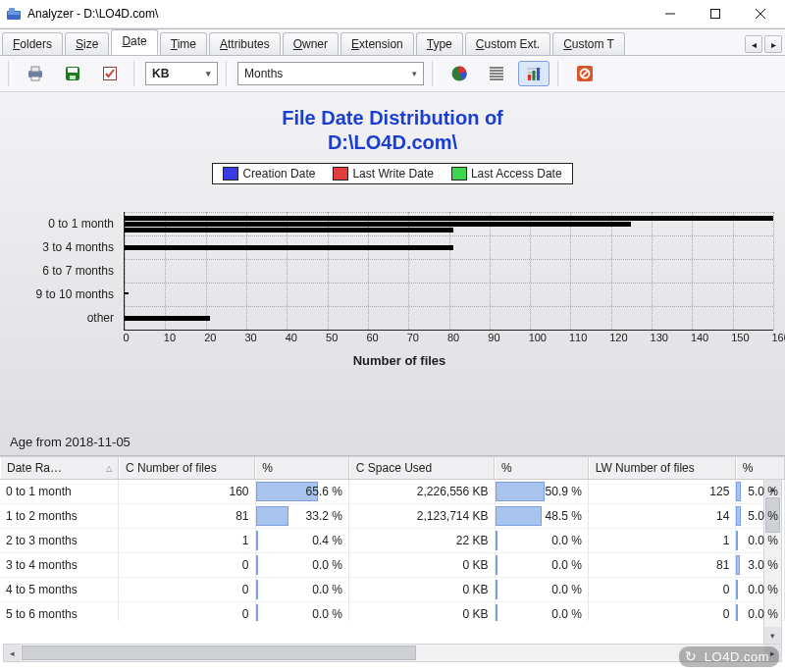 This screenshot has height=672, width=785. I want to click on window-title: Analyzer - D:\LO4D.com\, so click(92, 14).